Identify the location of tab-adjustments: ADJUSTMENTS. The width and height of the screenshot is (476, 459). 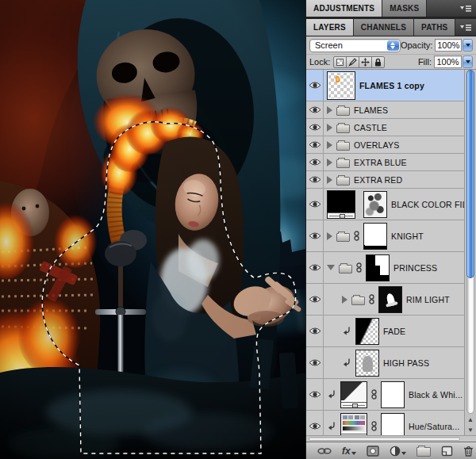
(344, 8).